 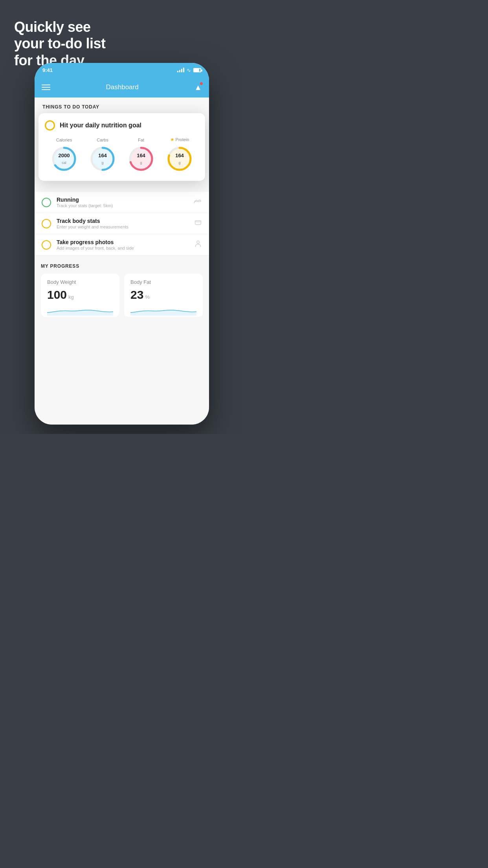 What do you see at coordinates (201, 83) in the screenshot?
I see `notification-dot` at bounding box center [201, 83].